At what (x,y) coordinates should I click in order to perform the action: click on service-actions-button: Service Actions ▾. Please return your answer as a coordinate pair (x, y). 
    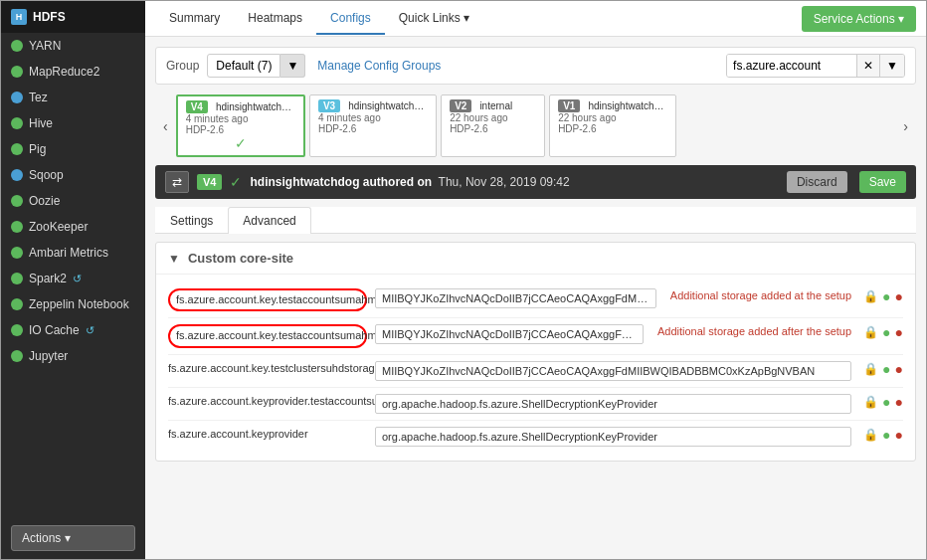
    Looking at the image, I should click on (859, 19).